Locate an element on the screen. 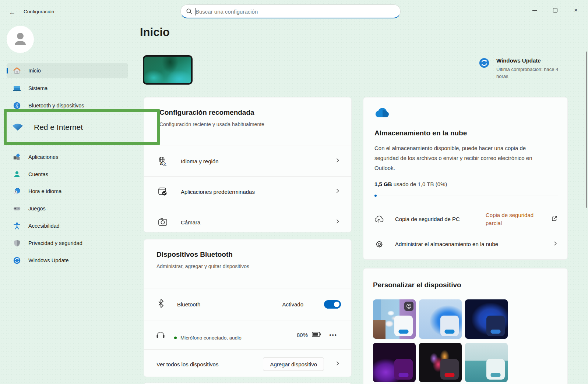 The image size is (588, 384). close-icon: × is located at coordinates (576, 10).